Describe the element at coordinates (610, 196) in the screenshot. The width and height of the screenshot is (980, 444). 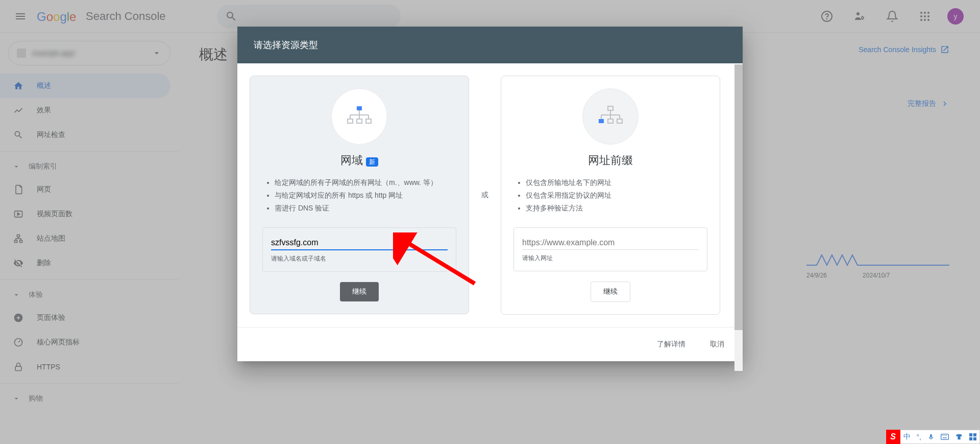
I see `url-prefix-features-list: 仅包含所输地址名下的网址 仅包含采用指定协议的网址 支持多种验证方法` at that location.